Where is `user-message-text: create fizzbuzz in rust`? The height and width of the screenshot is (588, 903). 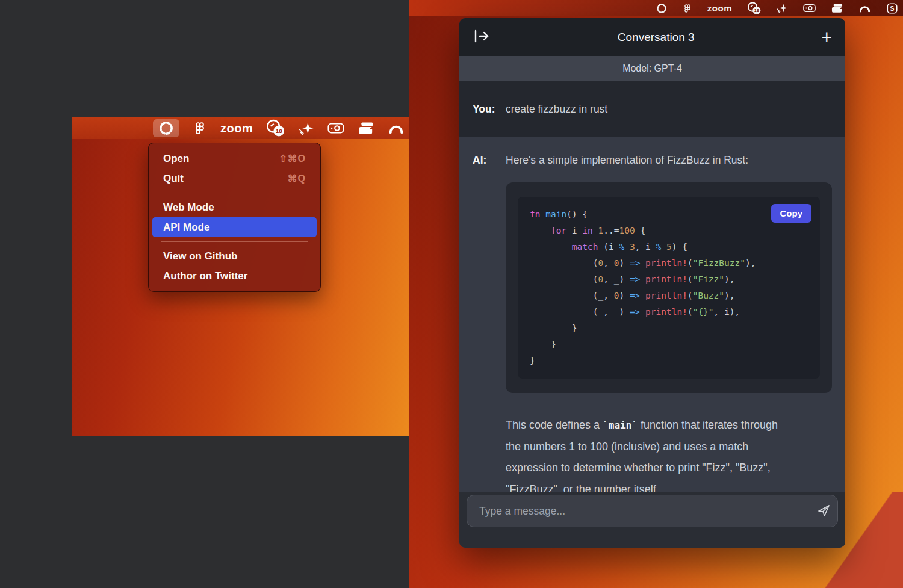 user-message-text: create fizzbuzz in rust is located at coordinates (556, 110).